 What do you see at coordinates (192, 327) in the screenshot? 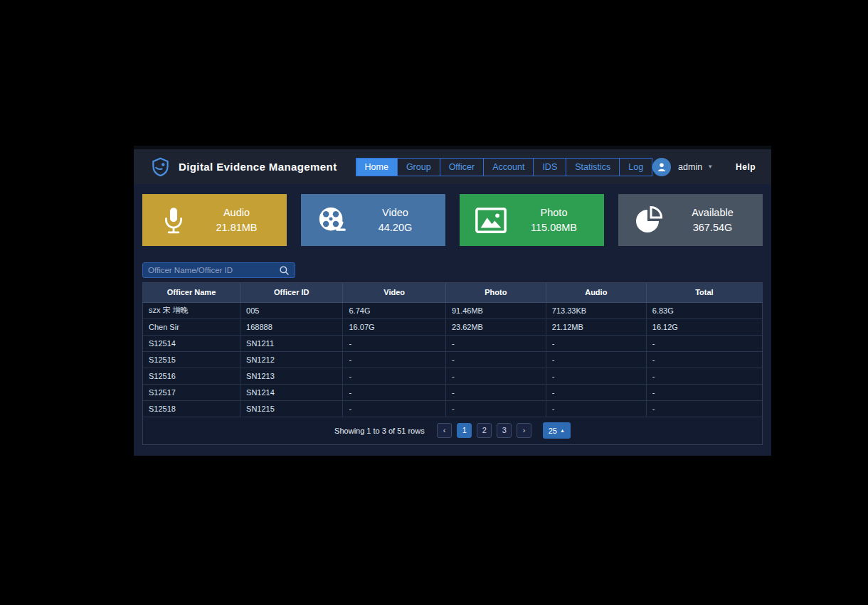
I see `cell-officer-name: Chen Sir` at bounding box center [192, 327].